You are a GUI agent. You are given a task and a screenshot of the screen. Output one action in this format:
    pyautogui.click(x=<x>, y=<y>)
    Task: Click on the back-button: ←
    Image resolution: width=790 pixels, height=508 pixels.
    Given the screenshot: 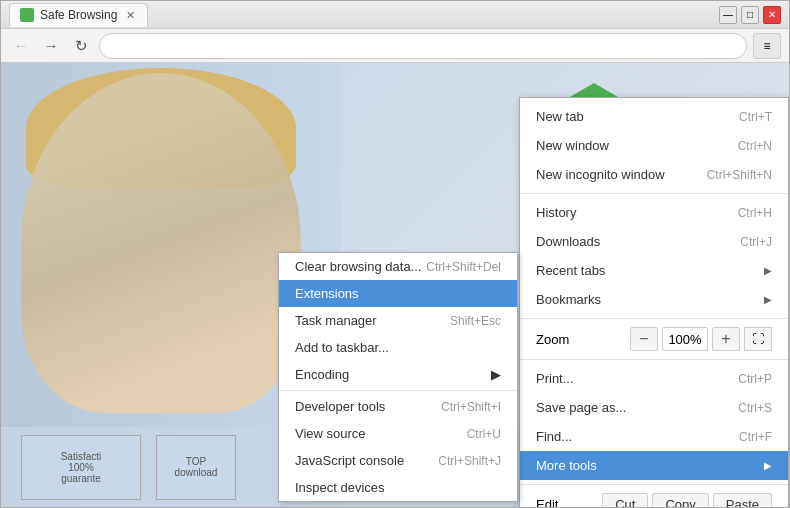 What is the action you would take?
    pyautogui.click(x=21, y=46)
    